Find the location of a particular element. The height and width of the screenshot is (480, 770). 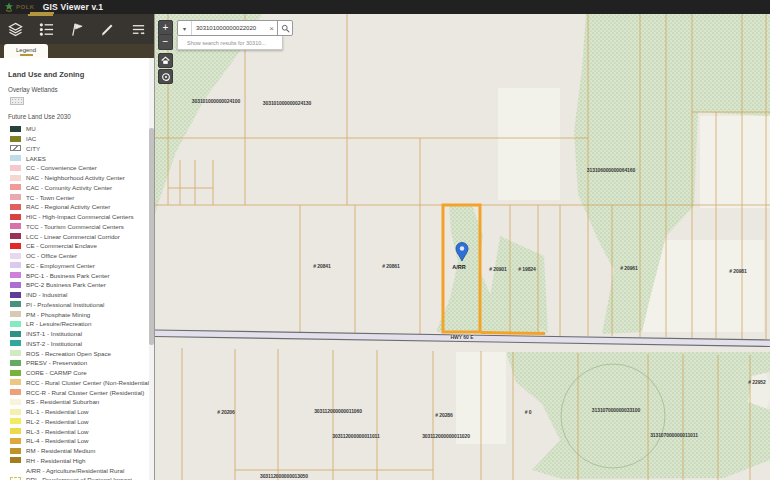

tree-logo-icon is located at coordinates (9, 7).